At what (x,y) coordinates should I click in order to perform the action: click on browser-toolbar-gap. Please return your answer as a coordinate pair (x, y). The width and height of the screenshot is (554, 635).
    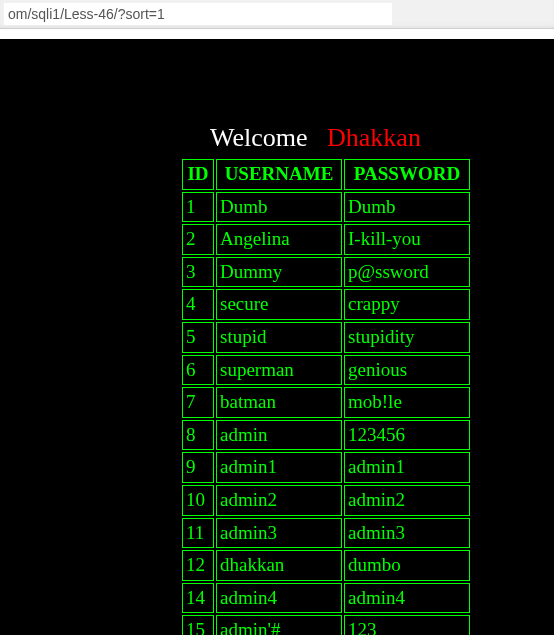
    Looking at the image, I should click on (277, 34).